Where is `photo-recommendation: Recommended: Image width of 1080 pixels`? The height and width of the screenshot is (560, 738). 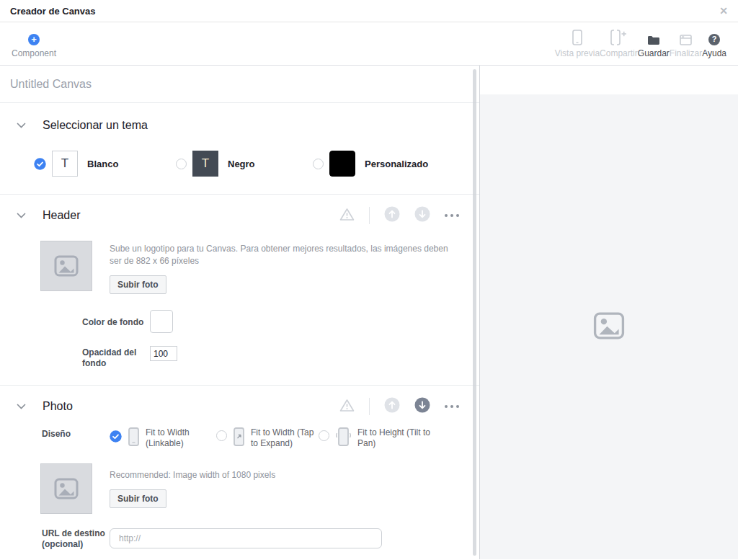
photo-recommendation: Recommended: Image width of 1080 pixels is located at coordinates (192, 476).